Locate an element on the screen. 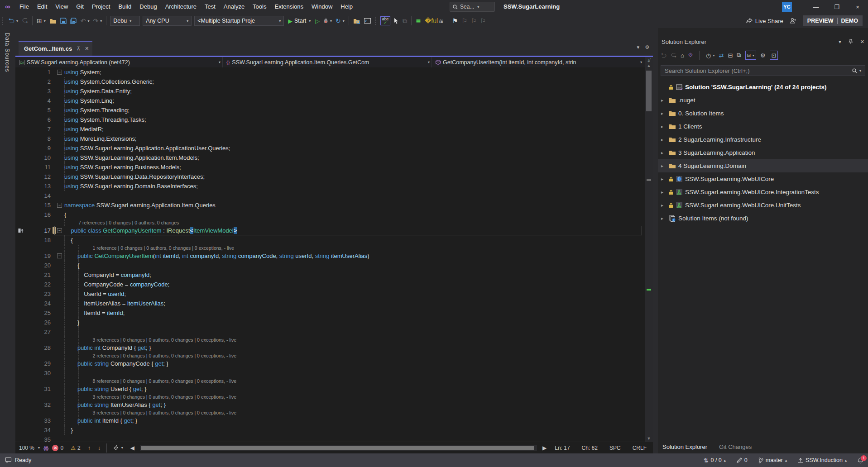  code-line: 24 ItemUserAlias = itemUserAlias; is located at coordinates (330, 303).